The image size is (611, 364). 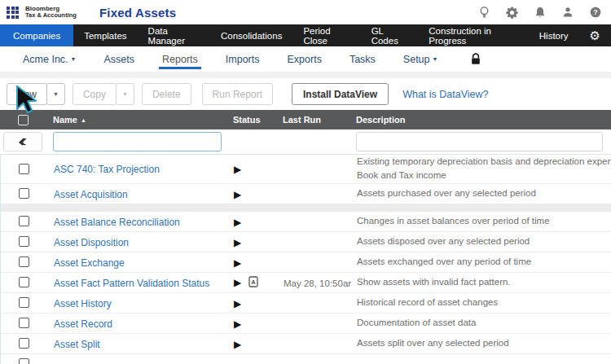 I want to click on user-icon, so click(x=567, y=13).